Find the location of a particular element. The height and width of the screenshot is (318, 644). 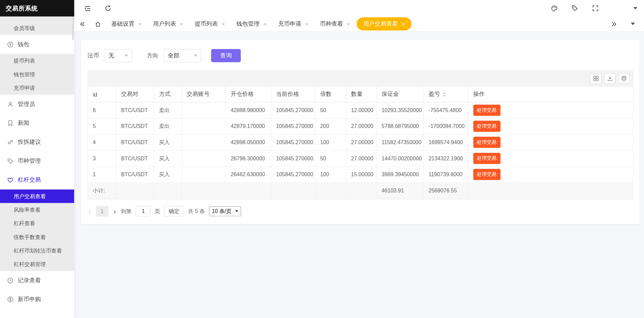

sidebar-item-deposit-apply: 充币申请 is located at coordinates (37, 88).